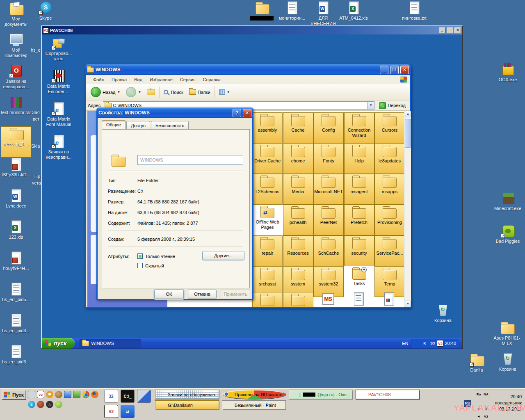  I want to click on desktop-icon: Мои документы, so click(16, 17).